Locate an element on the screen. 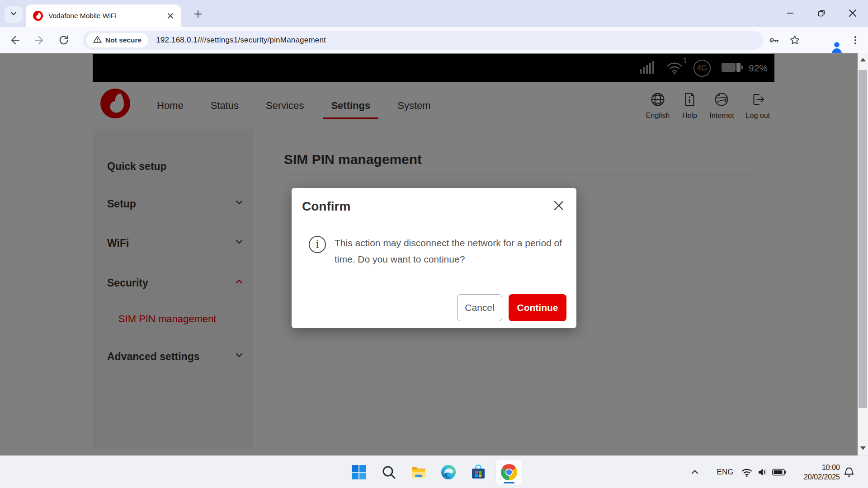 The image size is (868, 488). scrollbar-down-arrow is located at coordinates (863, 448).